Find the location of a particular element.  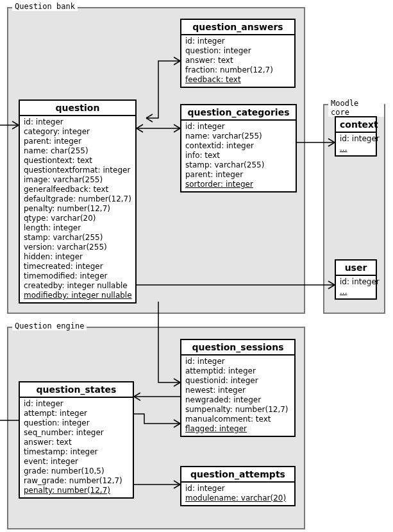

field: length: integer is located at coordinates (78, 228).